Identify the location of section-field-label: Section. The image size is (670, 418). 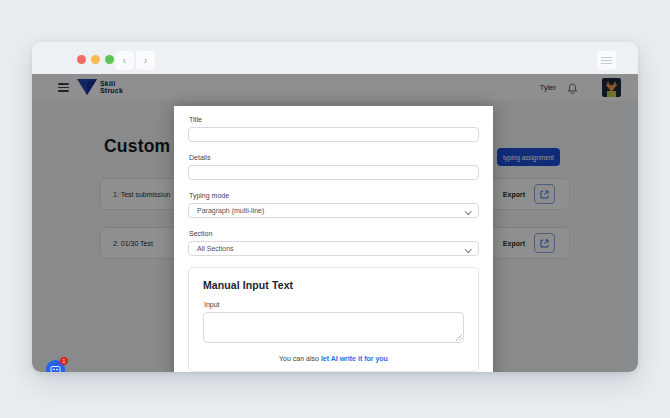
(334, 234).